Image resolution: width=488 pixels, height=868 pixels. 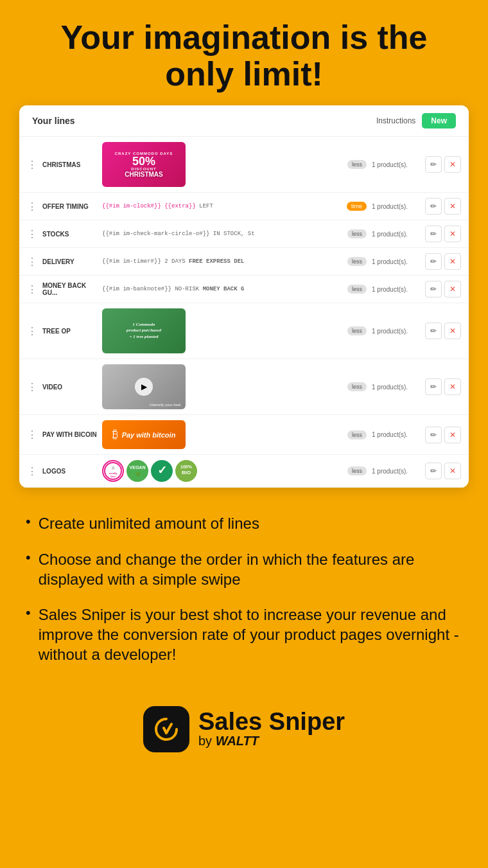 What do you see at coordinates (244, 523) in the screenshot?
I see `bullet-item: • Create unlimited amount of lines` at bounding box center [244, 523].